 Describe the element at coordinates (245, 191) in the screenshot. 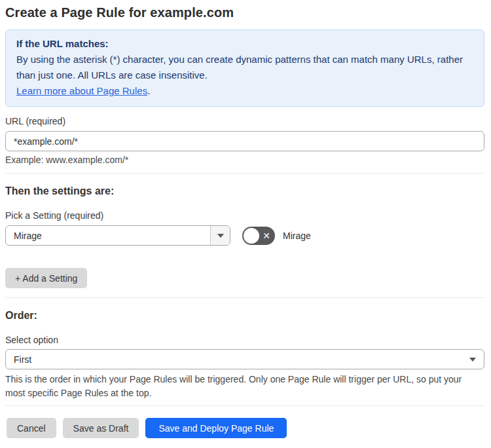

I see `settings-section-heading: Then the settings are:` at that location.